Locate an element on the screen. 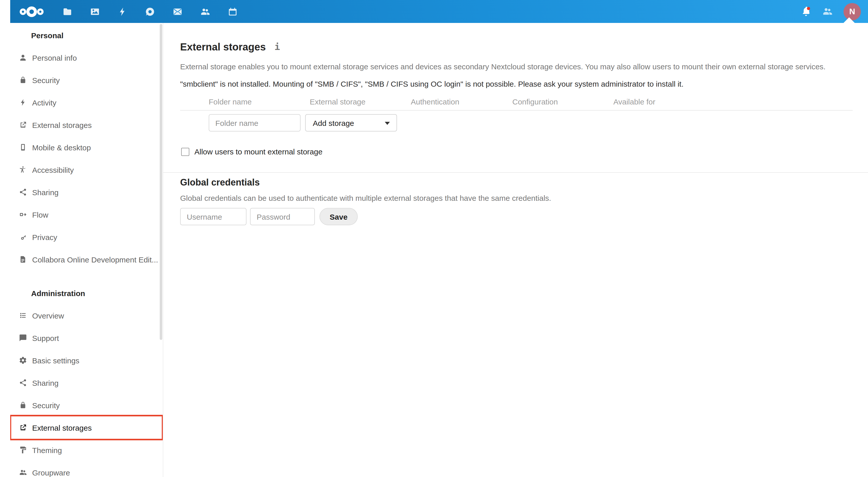 The width and height of the screenshot is (868, 477). avatar-menu-caret is located at coordinates (849, 20).